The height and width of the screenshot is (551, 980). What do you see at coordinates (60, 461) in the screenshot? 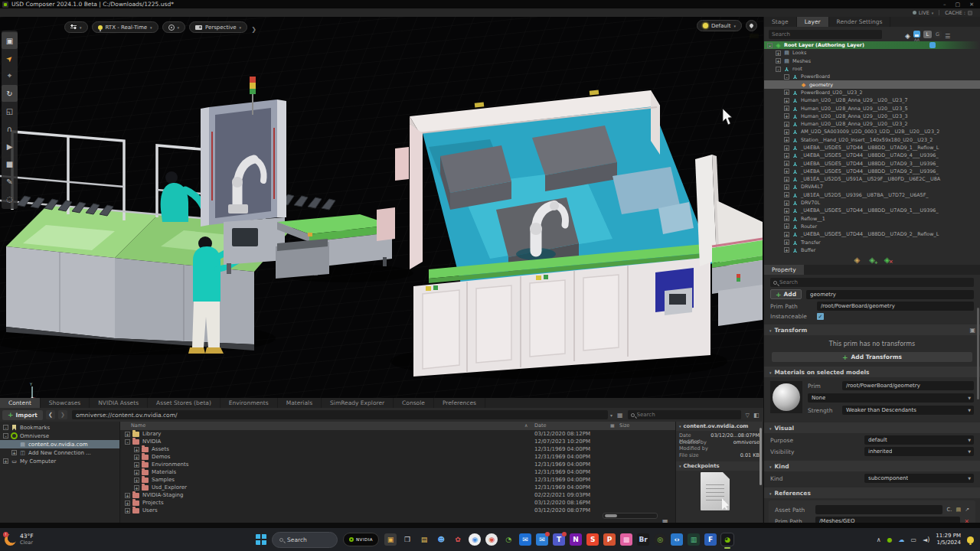
I see `sidebar-item: + My Computer` at bounding box center [60, 461].